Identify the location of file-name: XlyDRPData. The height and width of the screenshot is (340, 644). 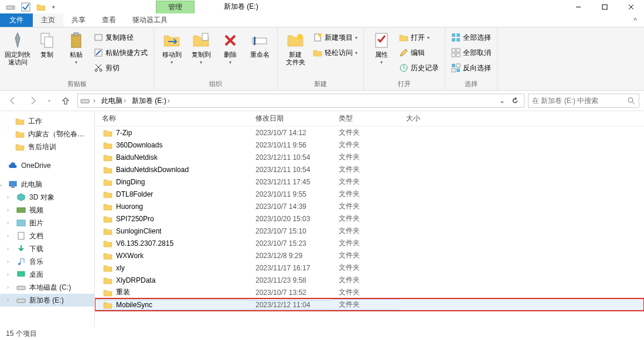
(136, 280).